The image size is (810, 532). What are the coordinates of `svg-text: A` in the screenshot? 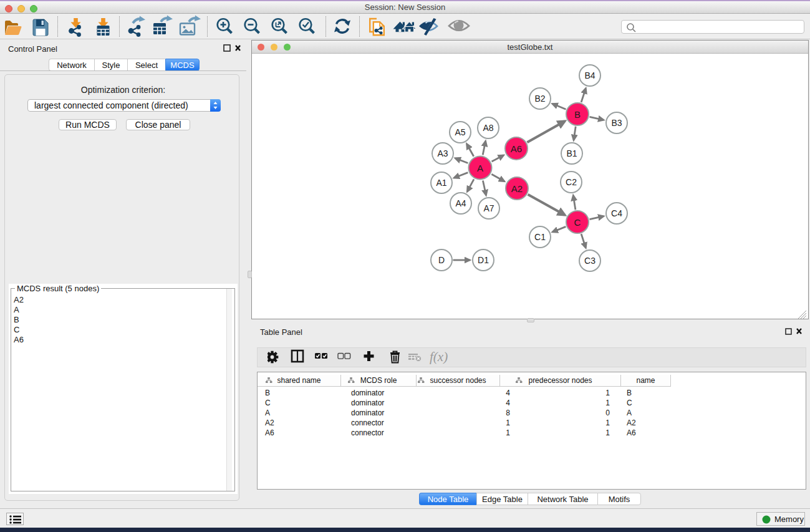 It's located at (480, 168).